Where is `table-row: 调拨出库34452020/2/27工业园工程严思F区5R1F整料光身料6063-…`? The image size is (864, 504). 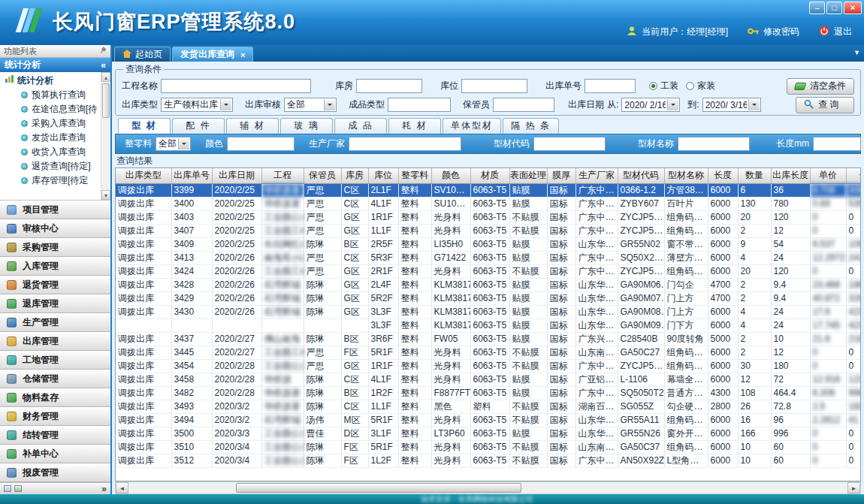
table-row: 调拨出库34452020/2/27工业园工程严思F区5R1F整料光身料6063-… is located at coordinates (488, 352).